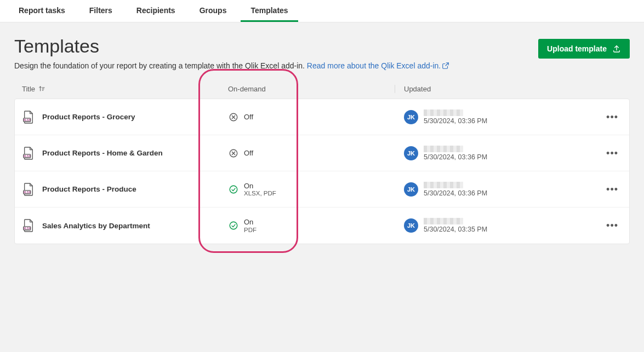 The width and height of the screenshot is (644, 352). What do you see at coordinates (322, 89) in the screenshot?
I see `table-header: Title On-demand Updated` at bounding box center [322, 89].